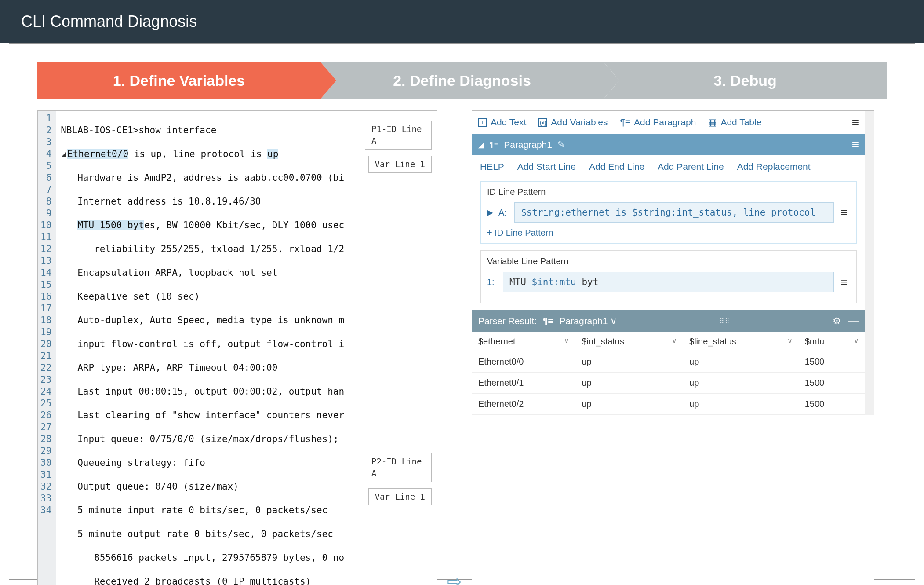 The image size is (924, 585). What do you see at coordinates (669, 167) in the screenshot?
I see `actions-row: HELP Add Start Line Add End Line Add Par…` at bounding box center [669, 167].